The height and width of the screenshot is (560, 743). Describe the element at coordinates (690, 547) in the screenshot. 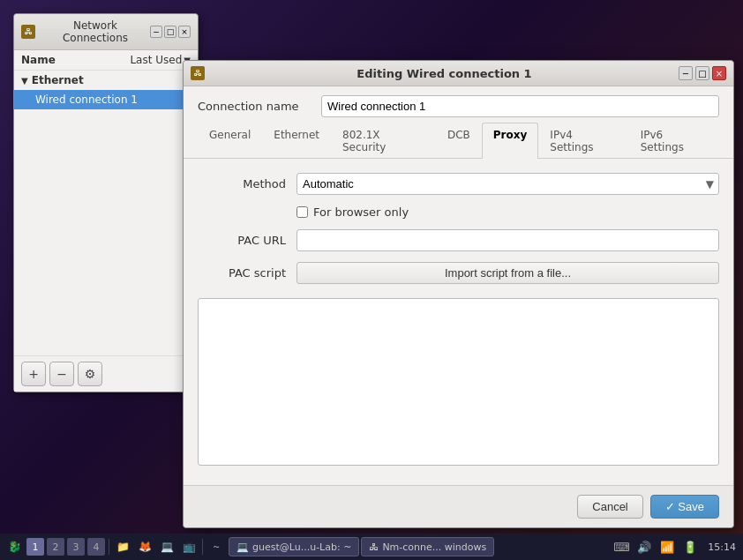

I see `battery-icon: 🔋` at that location.